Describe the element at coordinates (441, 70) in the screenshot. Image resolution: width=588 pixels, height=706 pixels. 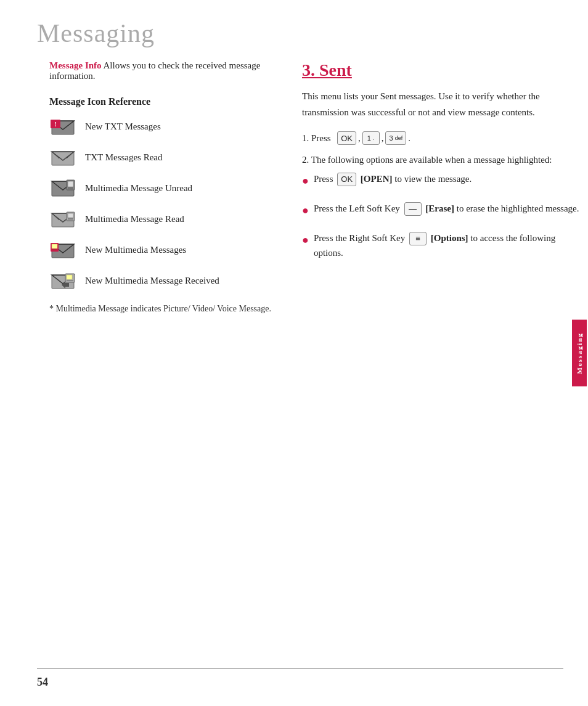
I see `section-title: 3. Sent` at that location.